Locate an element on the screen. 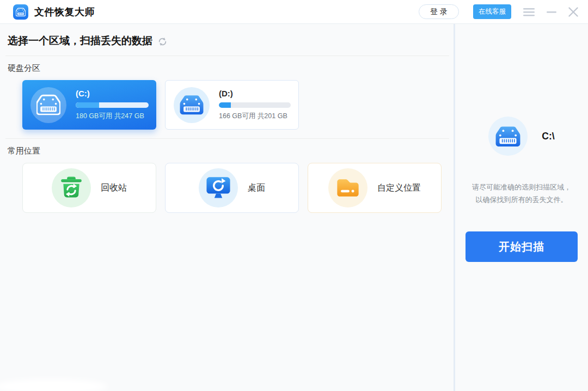 This screenshot has height=391, width=588. online-support-button: 在线客服 is located at coordinates (492, 12).